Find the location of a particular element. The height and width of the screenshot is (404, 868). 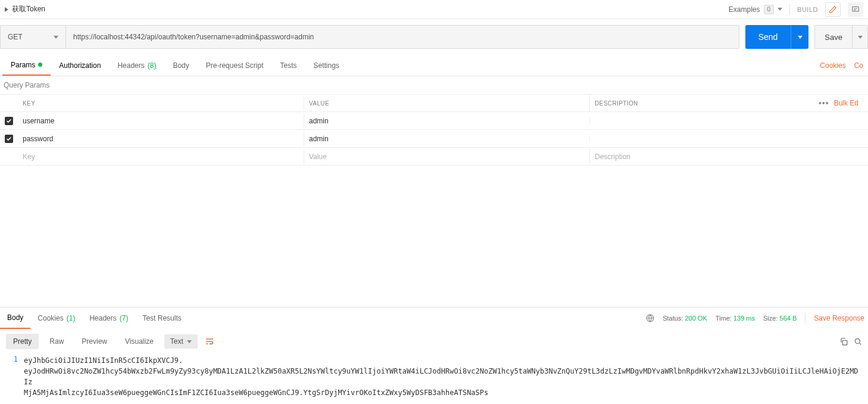

tab-prerequest-label: Pre-request Script is located at coordinates (235, 66).